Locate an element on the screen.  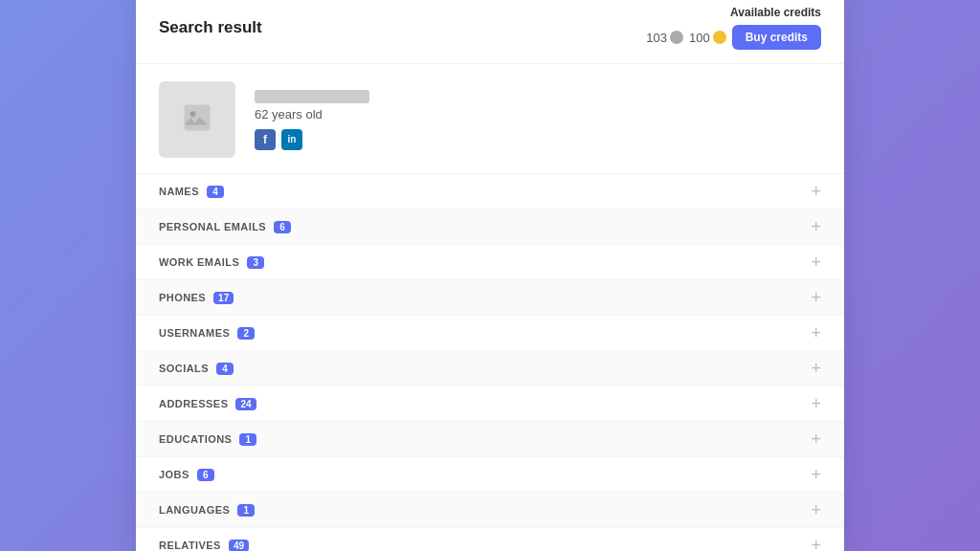
data-row: SOCIALS 4 + is located at coordinates (490, 369).